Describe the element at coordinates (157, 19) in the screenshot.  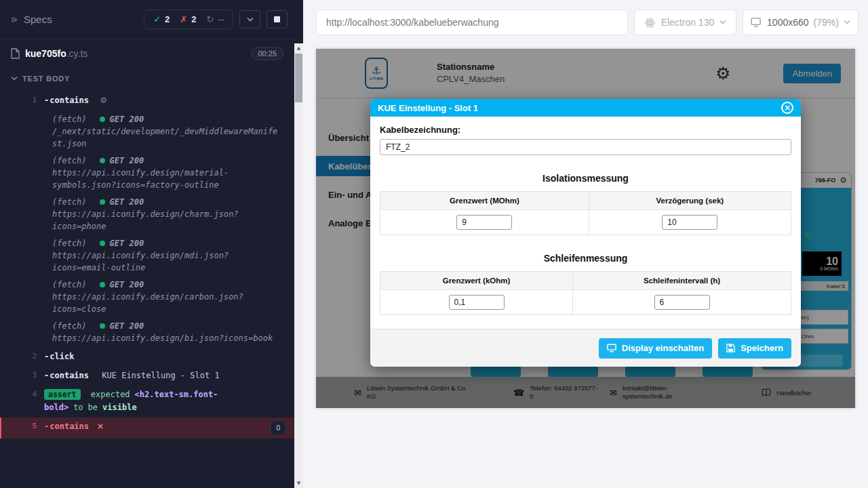
I see `passed-check-icon: ✓` at that location.